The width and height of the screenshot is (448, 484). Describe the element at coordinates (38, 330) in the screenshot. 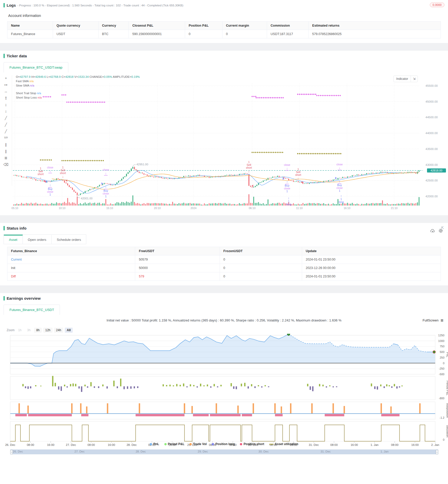

I see `zoom-button-8h: 8h` at that location.